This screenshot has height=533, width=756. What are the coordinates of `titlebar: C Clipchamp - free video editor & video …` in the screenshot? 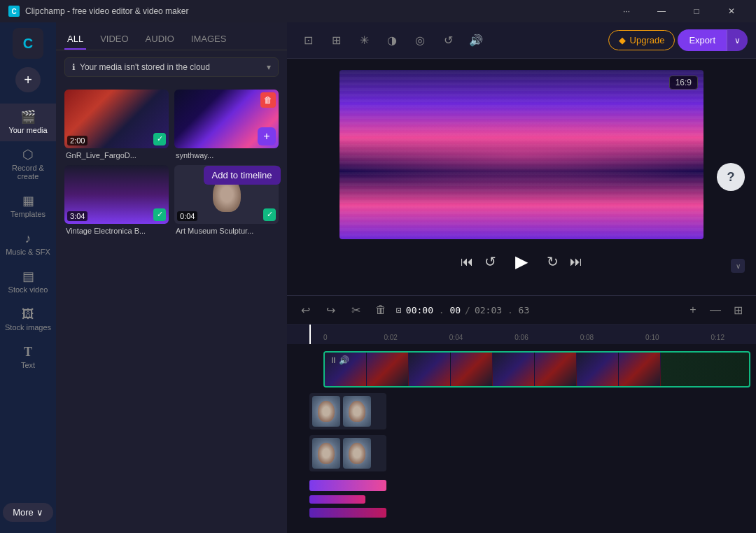 It's located at (378, 11).